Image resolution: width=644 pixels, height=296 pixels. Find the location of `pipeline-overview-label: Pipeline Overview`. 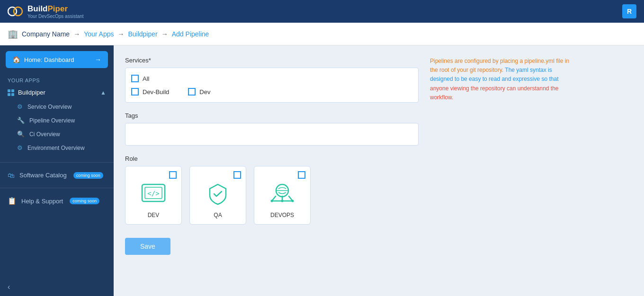

pipeline-overview-label: Pipeline Overview is located at coordinates (52, 121).